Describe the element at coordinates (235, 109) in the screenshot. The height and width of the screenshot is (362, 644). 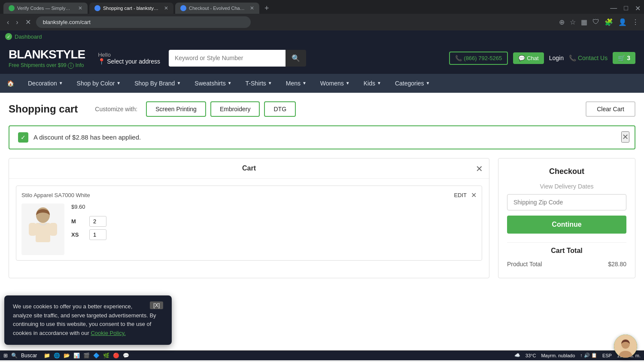
I see `embroidery-button: Embroidery` at that location.